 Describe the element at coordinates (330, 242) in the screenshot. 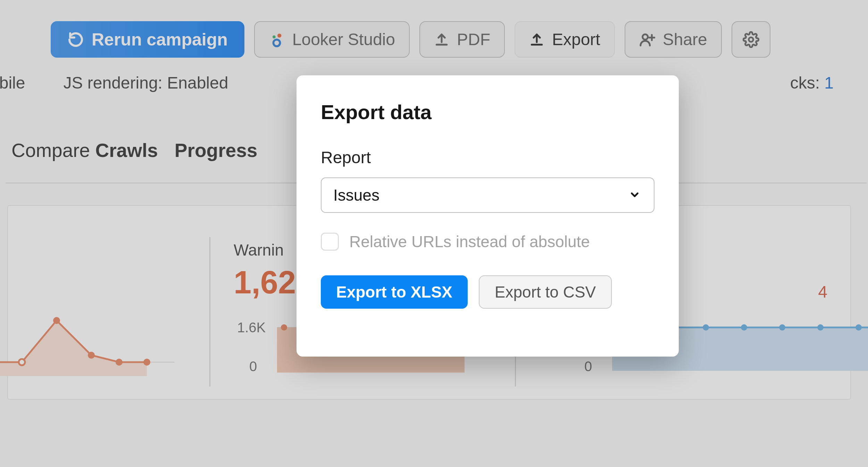

I see `relative-urls-checkbox` at that location.